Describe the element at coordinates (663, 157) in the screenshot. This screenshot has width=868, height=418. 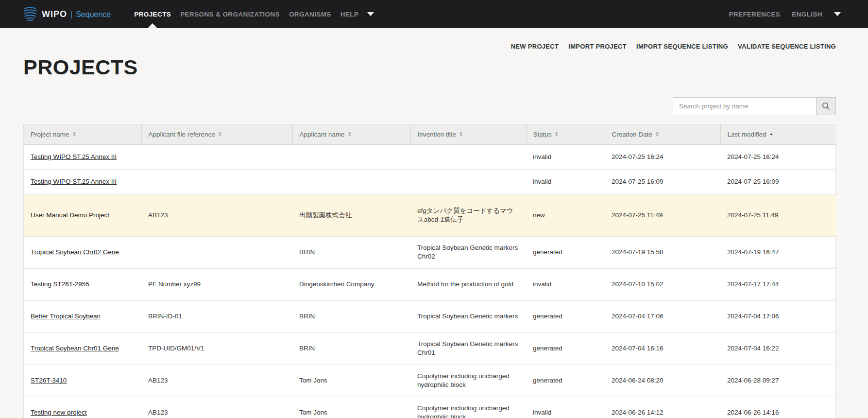
I see `cell-creation-date: 2024-07-25 16:24` at that location.